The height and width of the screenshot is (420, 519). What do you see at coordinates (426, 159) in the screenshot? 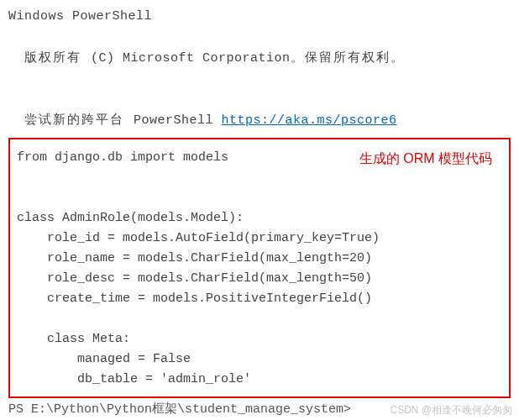
I see `annotation-label: 生成的 ORM 模型代码` at bounding box center [426, 159].